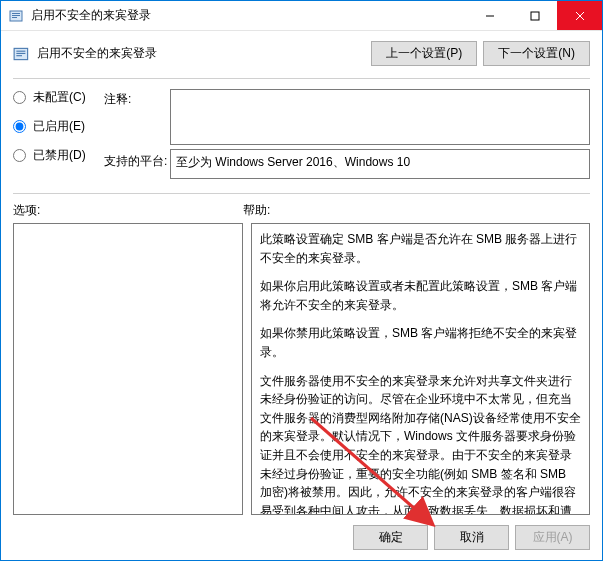 This screenshot has height=561, width=603. What do you see at coordinates (128, 210) in the screenshot?
I see `options-label: 选项:` at bounding box center [128, 210].